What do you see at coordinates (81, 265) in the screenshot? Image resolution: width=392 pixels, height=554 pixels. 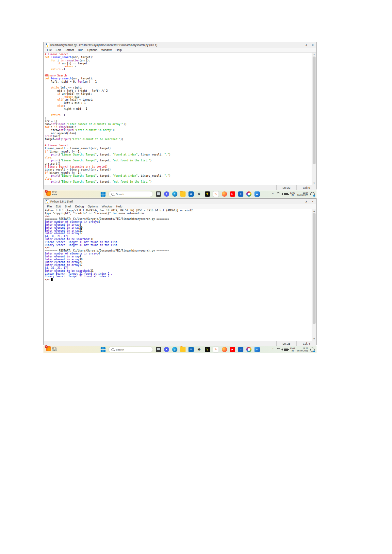 I see `code-token: 17` at bounding box center [81, 265].